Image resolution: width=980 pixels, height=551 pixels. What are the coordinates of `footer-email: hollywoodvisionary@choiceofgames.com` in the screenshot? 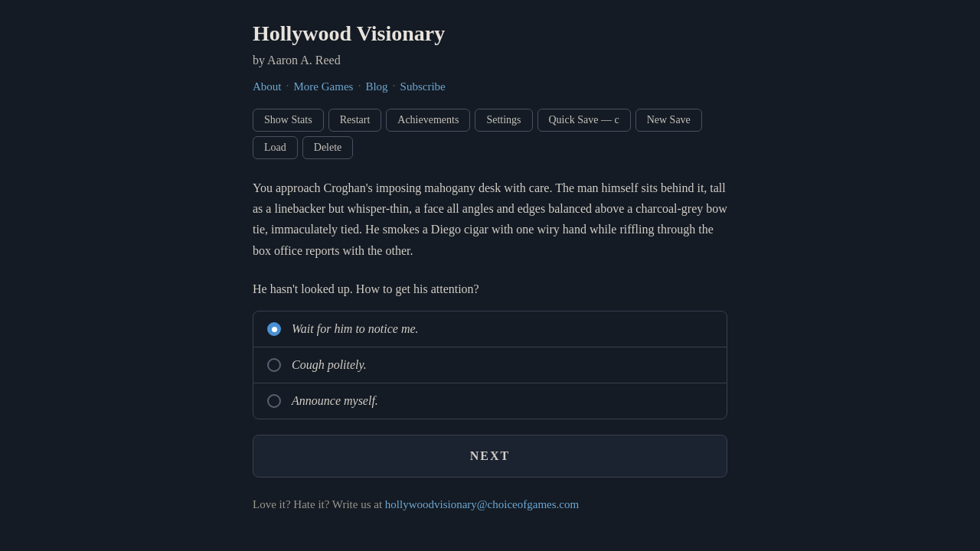 It's located at (482, 504).